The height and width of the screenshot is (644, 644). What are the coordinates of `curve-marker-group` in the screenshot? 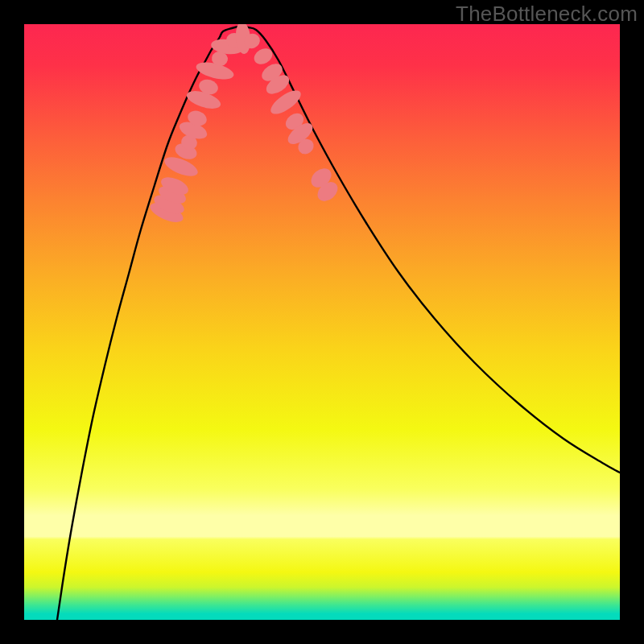 It's located at (245, 126).